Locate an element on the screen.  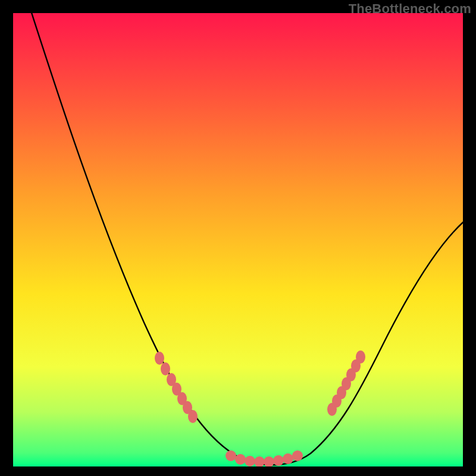
watermark-text: TheBottleneck.com is located at coordinates (410, 9).